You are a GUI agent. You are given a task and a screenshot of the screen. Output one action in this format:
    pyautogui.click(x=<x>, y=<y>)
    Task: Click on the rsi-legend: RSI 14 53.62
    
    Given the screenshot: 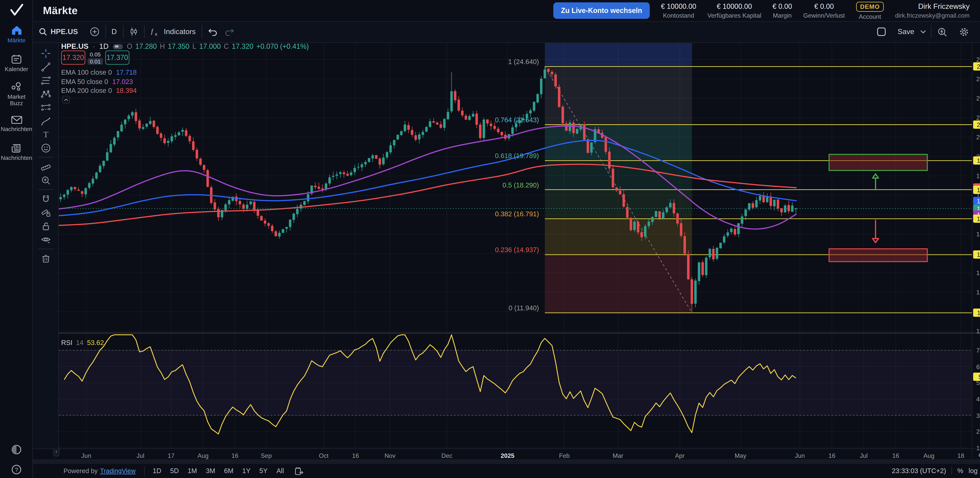 What is the action you would take?
    pyautogui.click(x=83, y=343)
    